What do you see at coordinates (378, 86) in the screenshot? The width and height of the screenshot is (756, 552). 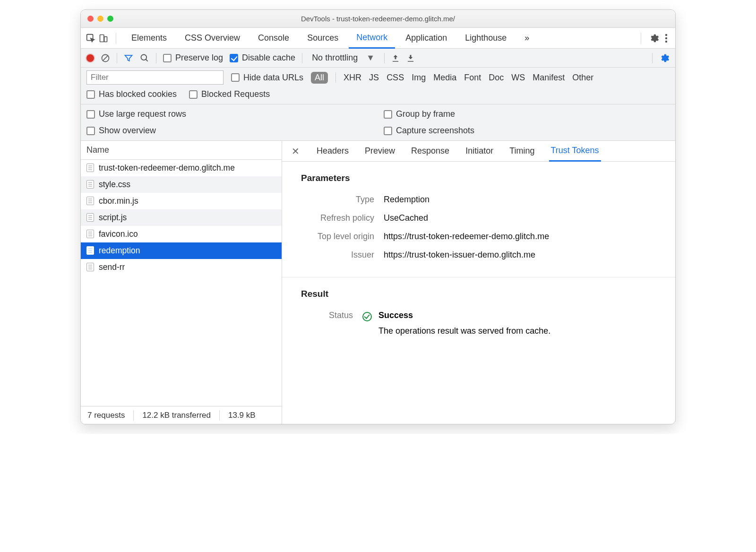 I see `filter-bar: Hide data URLs All XHR JS CSS Img Media …` at bounding box center [378, 86].